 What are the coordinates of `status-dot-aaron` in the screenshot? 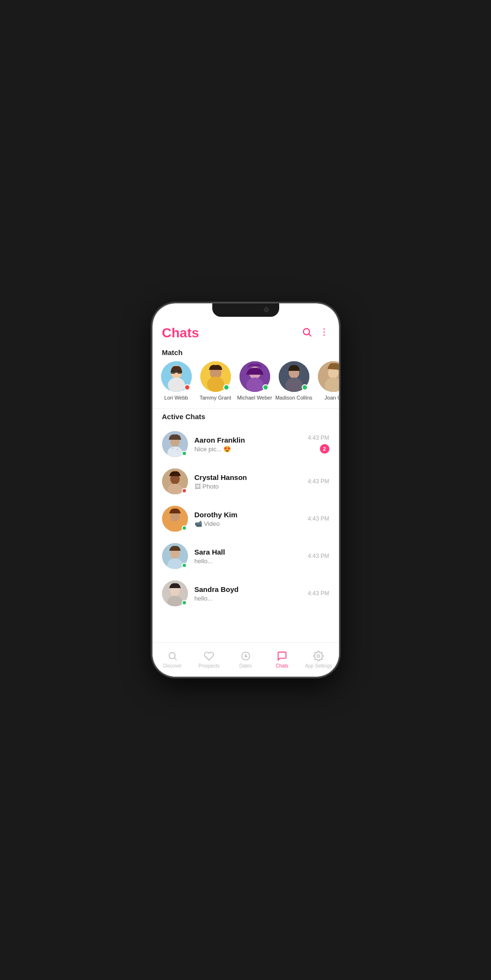 It's located at (185, 454).